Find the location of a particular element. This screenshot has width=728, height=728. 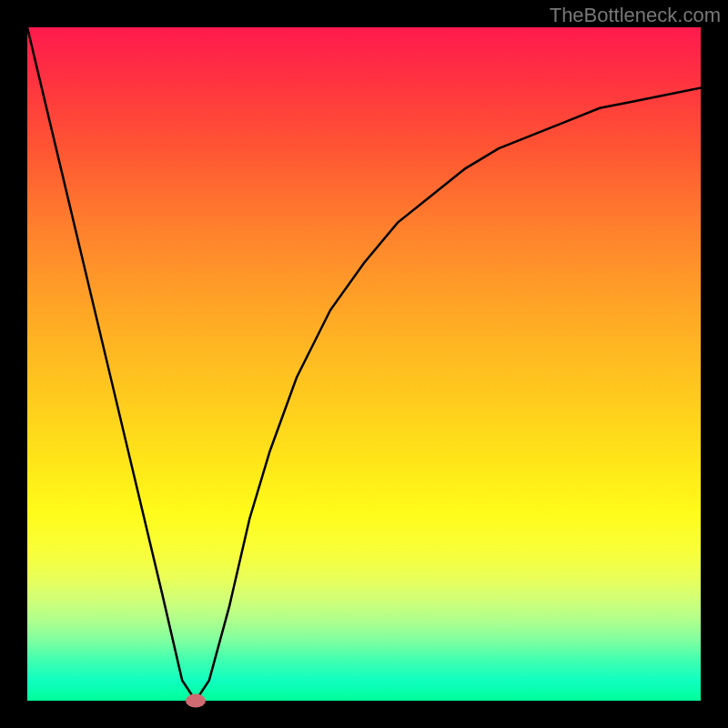

minimum-marker is located at coordinates (196, 701).